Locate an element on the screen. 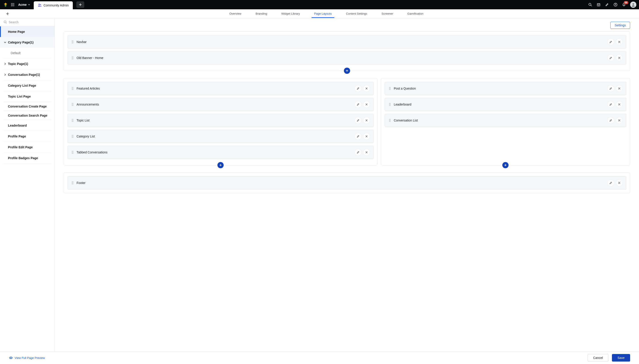 Image resolution: width=639 pixels, height=364 pixels. chevron-right-icon is located at coordinates (5, 64).